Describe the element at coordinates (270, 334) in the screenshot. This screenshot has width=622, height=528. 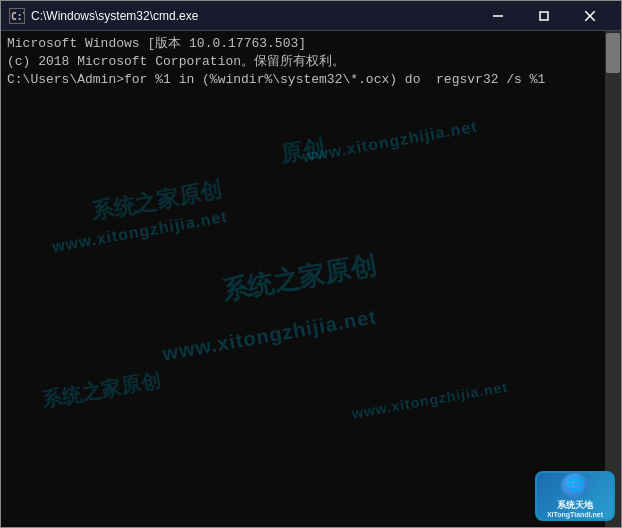
I see `watermark-3: www.xitongzhijia.net` at that location.